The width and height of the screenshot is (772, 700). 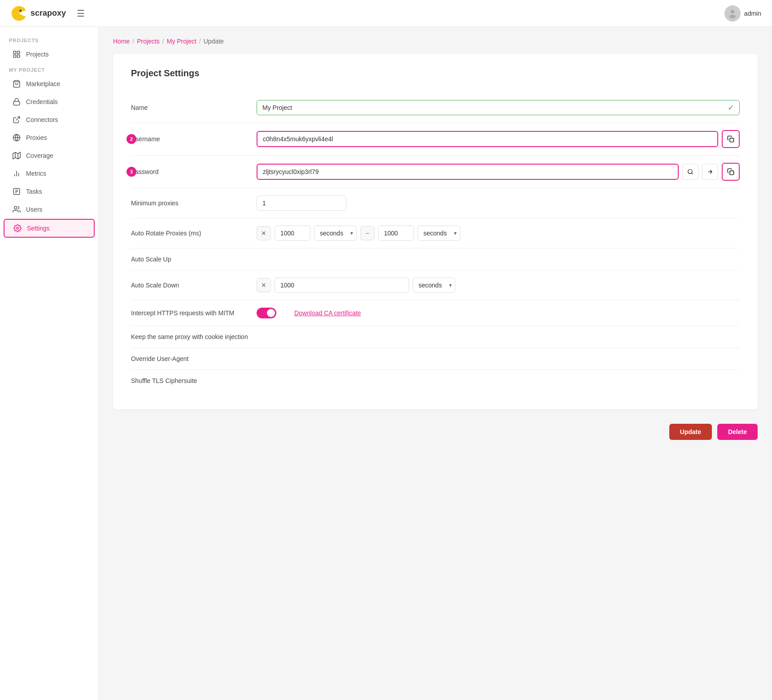 What do you see at coordinates (194, 203) in the screenshot?
I see `min-proxies-label: Minimum proxies` at bounding box center [194, 203].